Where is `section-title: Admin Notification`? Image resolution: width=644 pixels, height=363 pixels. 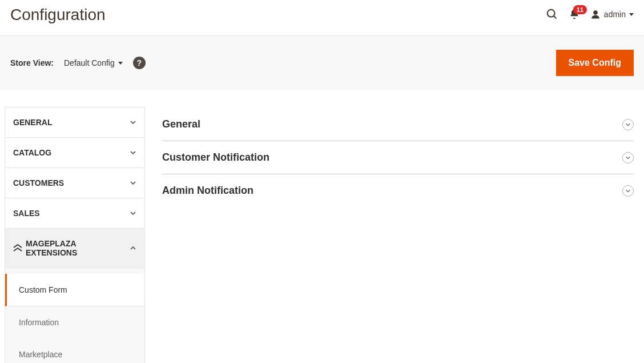 section-title: Admin Notification is located at coordinates (208, 191).